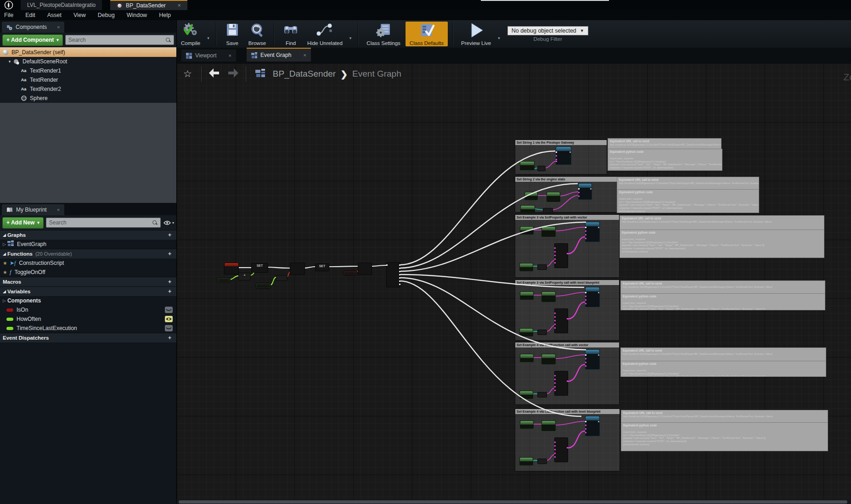  What do you see at coordinates (103, 223) in the screenshot?
I see `my-blueprint-search-input: Search` at bounding box center [103, 223].